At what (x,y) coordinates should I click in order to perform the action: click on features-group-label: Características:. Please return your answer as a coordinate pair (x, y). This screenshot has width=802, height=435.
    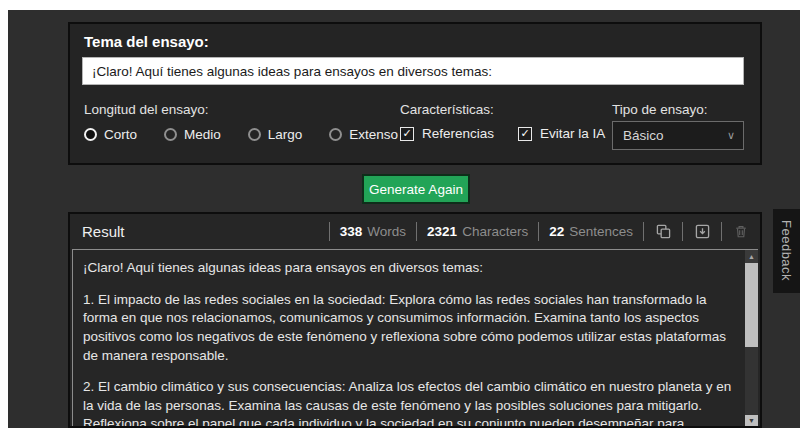
    Looking at the image, I should click on (447, 110).